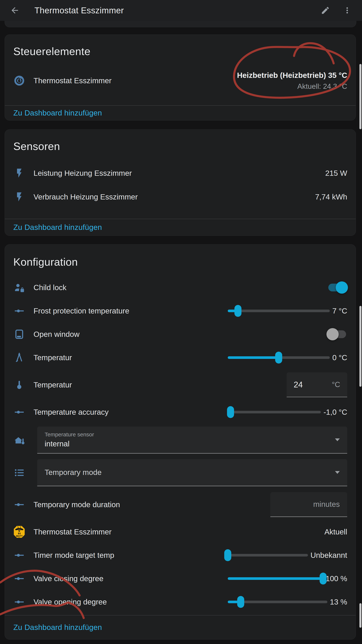 This screenshot has height=644, width=362. What do you see at coordinates (180, 197) in the screenshot?
I see `sensor-row-energy: Verbrauch Heizung Esszimmer 7,74 kWh` at bounding box center [180, 197].